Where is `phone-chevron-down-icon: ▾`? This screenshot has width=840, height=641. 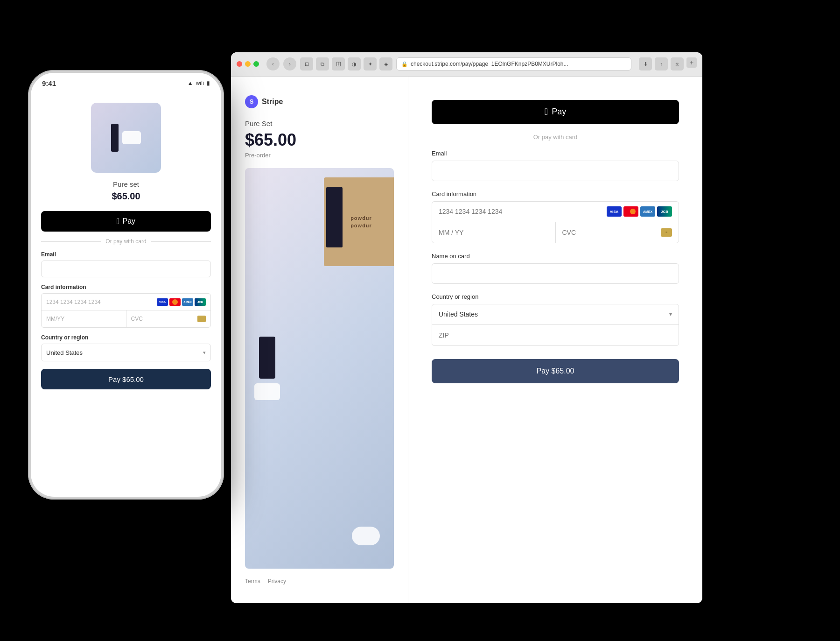 phone-chevron-down-icon: ▾ is located at coordinates (204, 353).